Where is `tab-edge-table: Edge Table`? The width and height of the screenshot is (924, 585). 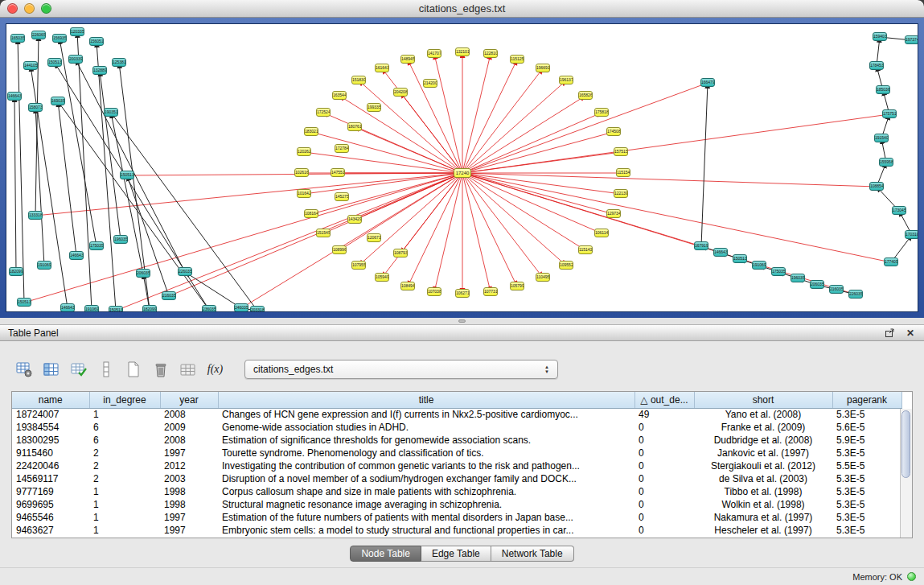
tab-edge-table: Edge Table is located at coordinates (457, 554).